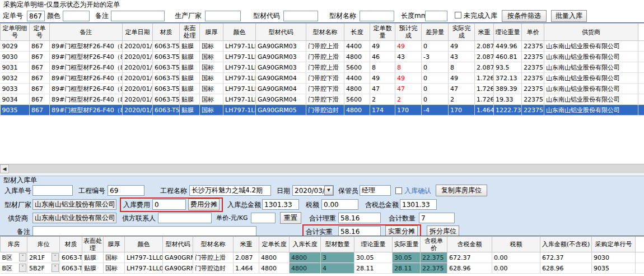 This screenshot has height=276, width=644. What do you see at coordinates (508, 89) in the screenshot?
I see `cell: 389.39` at bounding box center [508, 89].